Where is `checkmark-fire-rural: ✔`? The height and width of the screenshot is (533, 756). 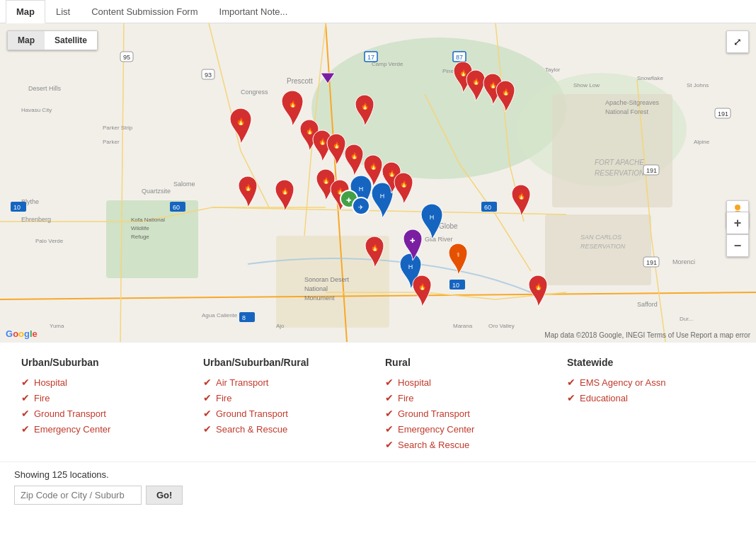 checkmark-fire-rural: ✔ is located at coordinates (389, 398).